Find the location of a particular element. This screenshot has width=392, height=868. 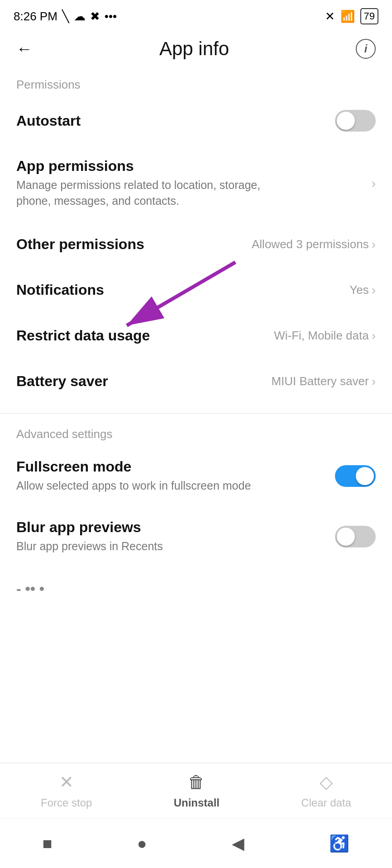

nav-back-icon: ◀ is located at coordinates (238, 844).